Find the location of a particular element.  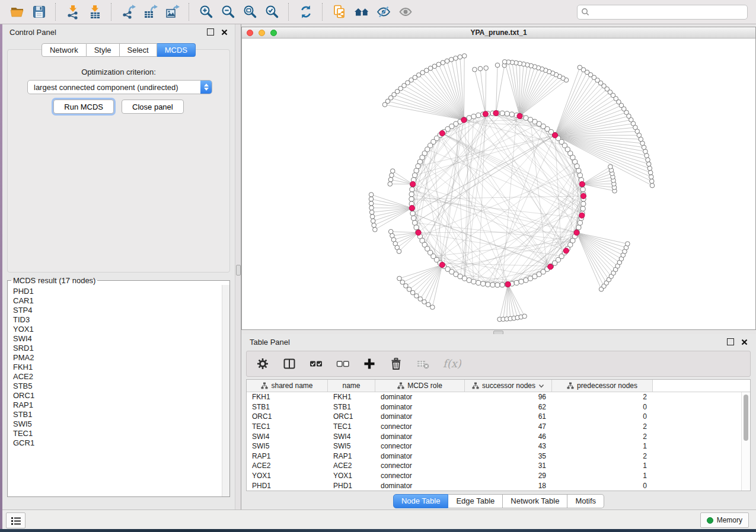

cell-name: RAP1 is located at coordinates (352, 456).